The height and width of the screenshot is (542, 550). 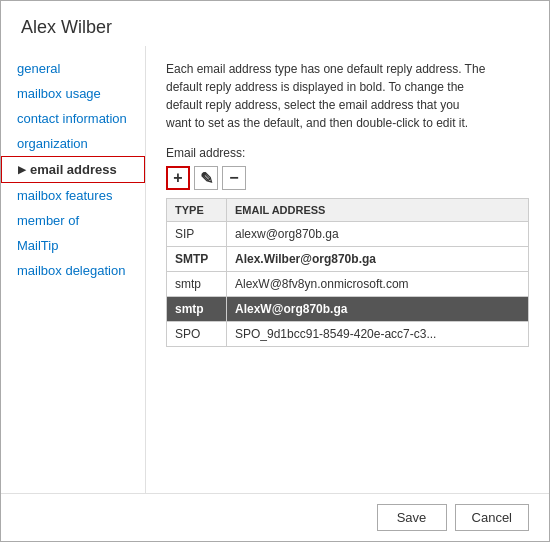 What do you see at coordinates (348, 310) in the screenshot?
I see `table-row: smtpAlexW@org870b.ga` at bounding box center [348, 310].